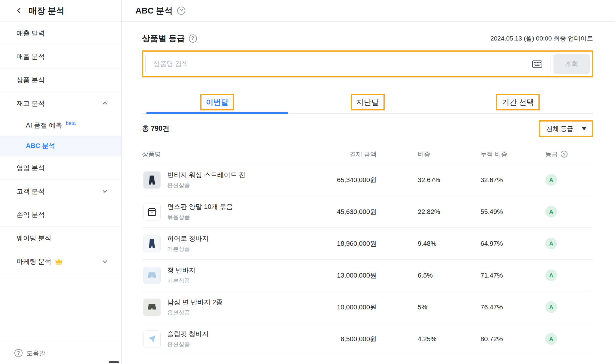  I want to click on payment-amount: 10,000,000원, so click(373, 307).